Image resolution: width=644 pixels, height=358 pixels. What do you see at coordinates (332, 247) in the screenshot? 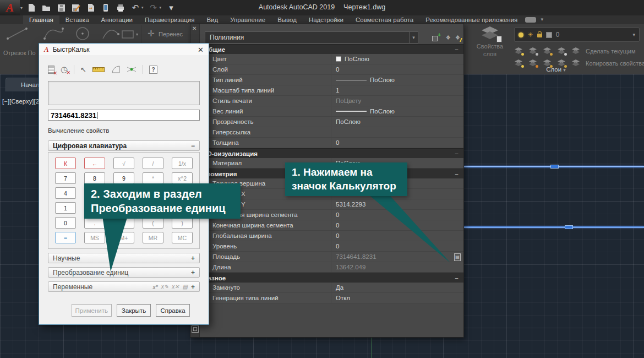
I see `property-row: Уровень0` at bounding box center [332, 247].